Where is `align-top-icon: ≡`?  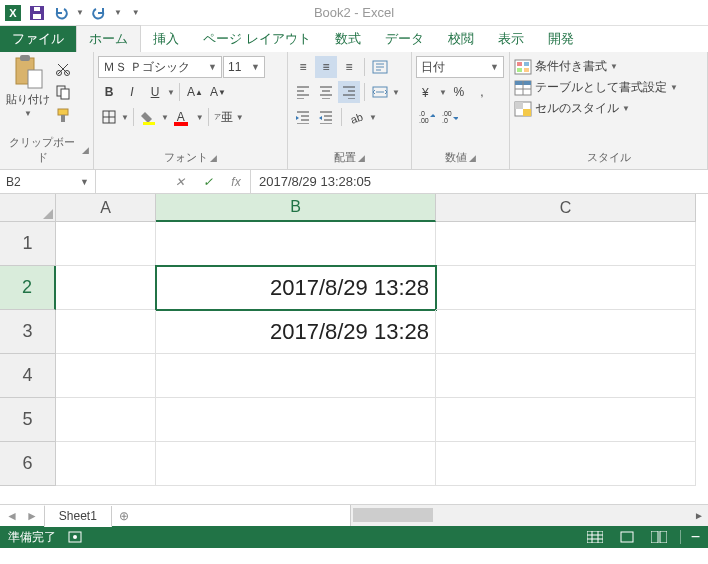
align-top-icon: ≡ is located at coordinates (303, 67).